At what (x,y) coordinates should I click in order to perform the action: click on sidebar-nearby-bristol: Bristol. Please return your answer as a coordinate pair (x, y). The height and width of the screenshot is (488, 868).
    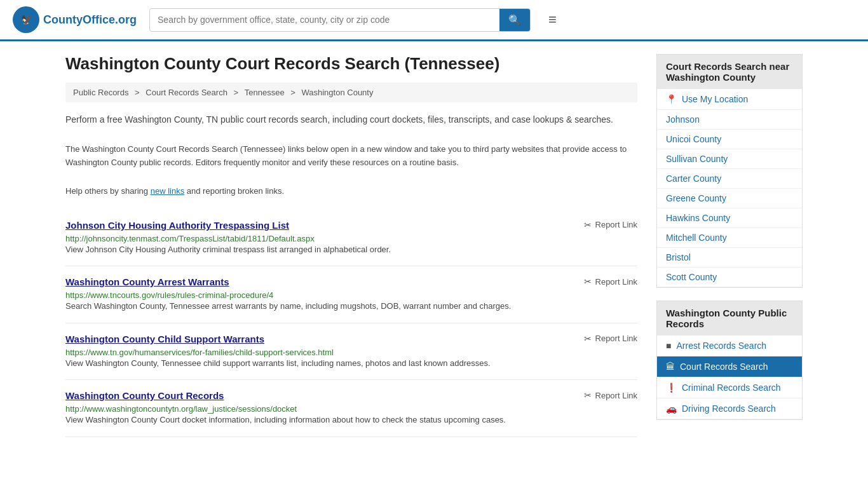
    Looking at the image, I should click on (729, 258).